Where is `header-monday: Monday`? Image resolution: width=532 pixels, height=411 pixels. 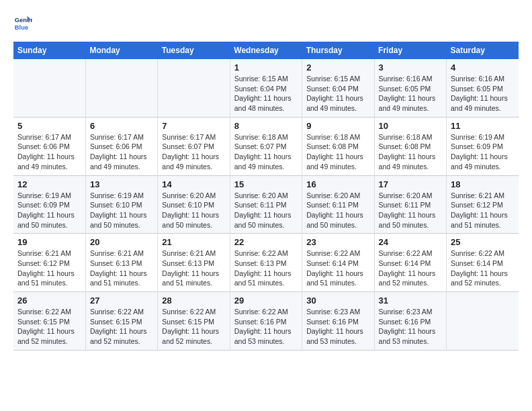
header-monday: Monday is located at coordinates (121, 50).